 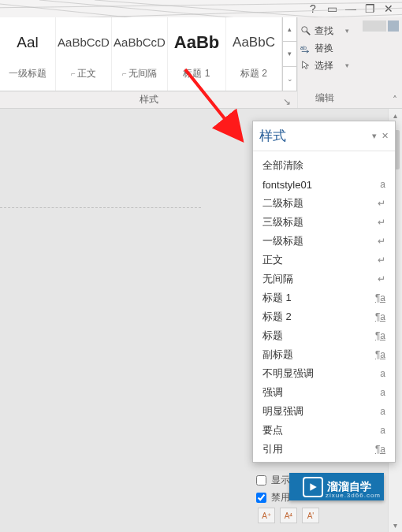 What do you see at coordinates (290, 54) in the screenshot?
I see `gallery-down-icon: ▾` at bounding box center [290, 54].